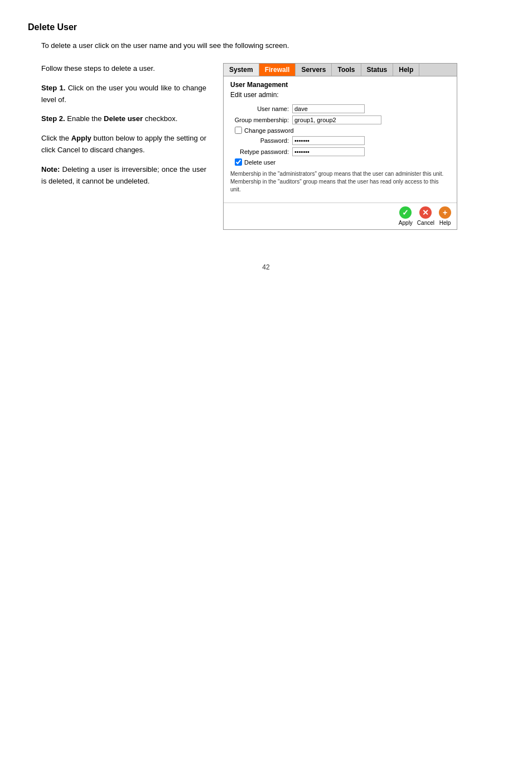  Describe the element at coordinates (406, 70) in the screenshot. I see `nav-item-help: Help` at that location.